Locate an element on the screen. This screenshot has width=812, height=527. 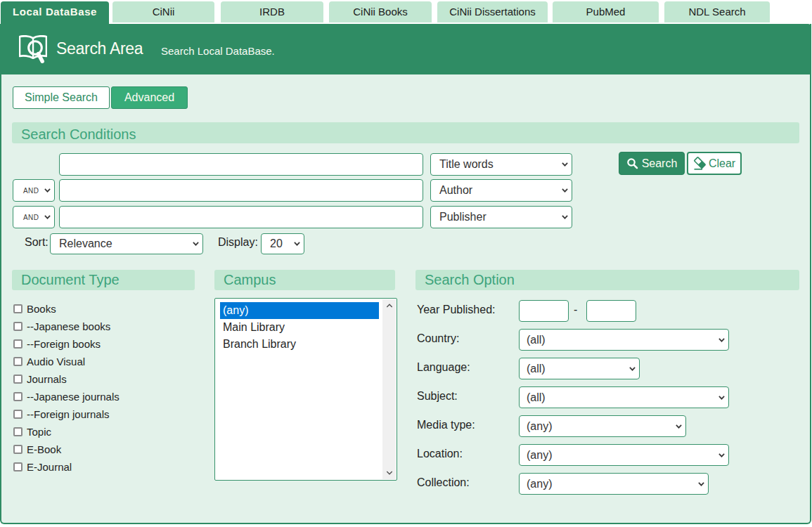
sort-select-value: Relevance is located at coordinates (86, 244).